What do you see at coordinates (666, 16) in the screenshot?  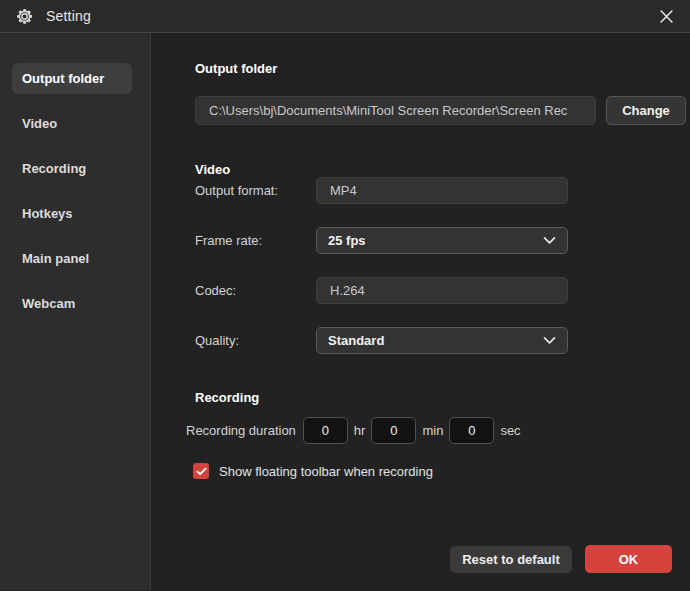 I see `close-button` at bounding box center [666, 16].